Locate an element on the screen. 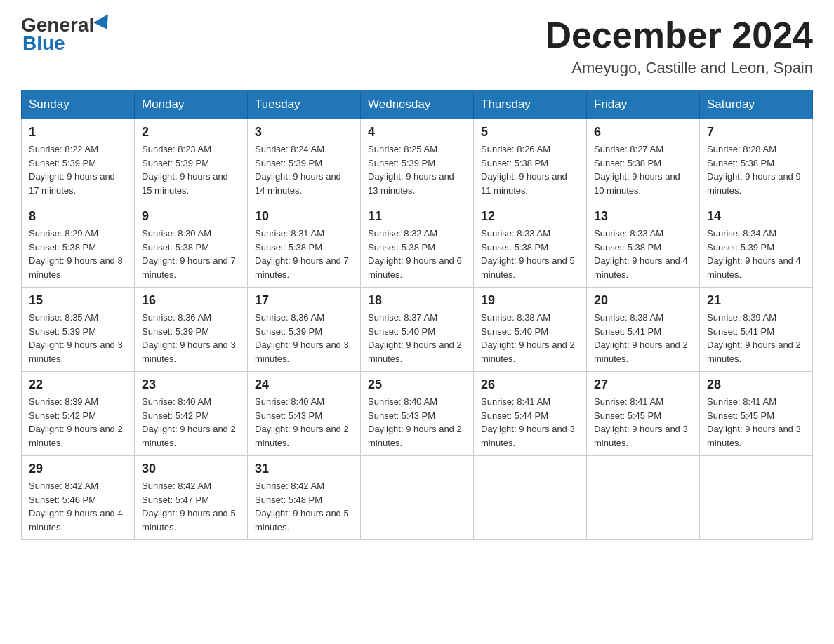  logo-blue-text: Blue is located at coordinates (44, 43).